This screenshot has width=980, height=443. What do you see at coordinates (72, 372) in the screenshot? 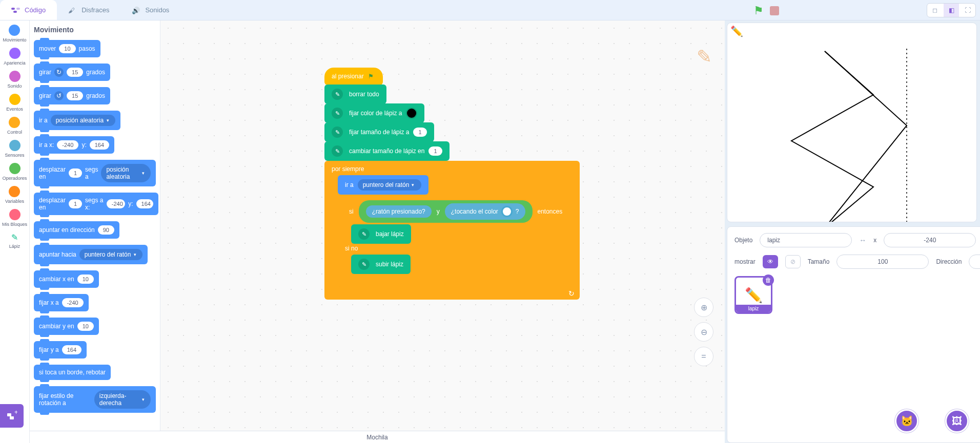
I see `block-bounce: si toca un borde, rebotar` at bounding box center [72, 372].